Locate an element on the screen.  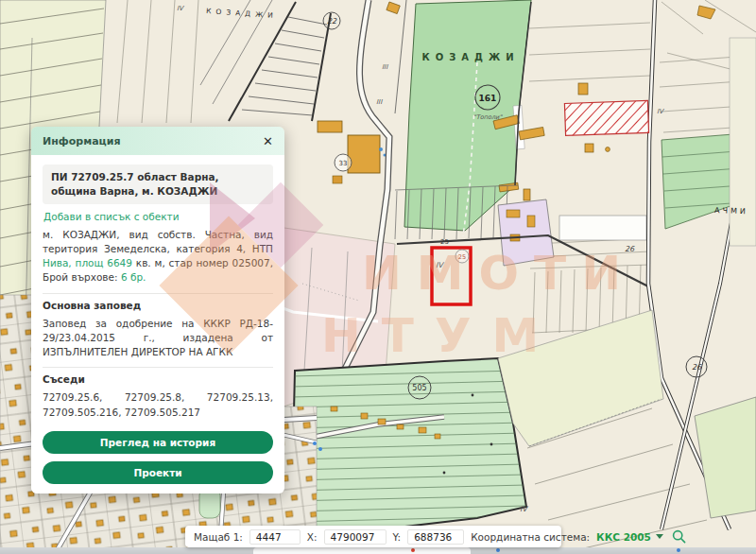
kozadzhi-field-label: КОЗАДЖИ is located at coordinates (471, 57).